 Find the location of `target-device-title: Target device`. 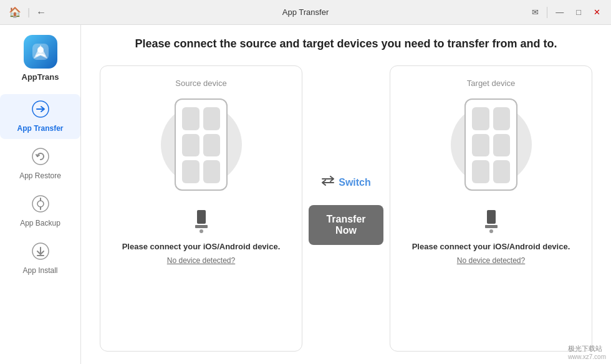

target-device-title: Target device is located at coordinates (491, 84).